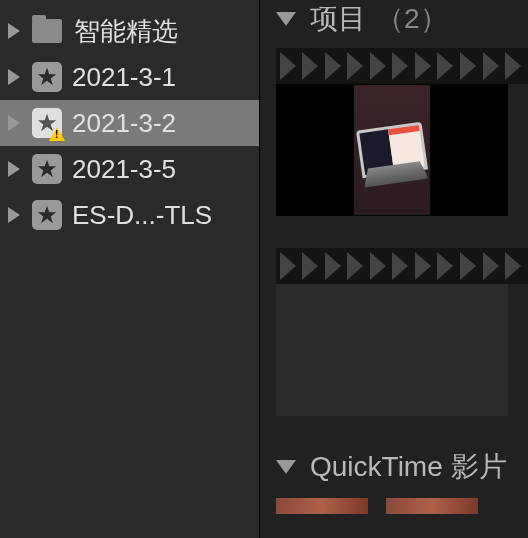  I want to click on section-count: （2）, so click(412, 19).